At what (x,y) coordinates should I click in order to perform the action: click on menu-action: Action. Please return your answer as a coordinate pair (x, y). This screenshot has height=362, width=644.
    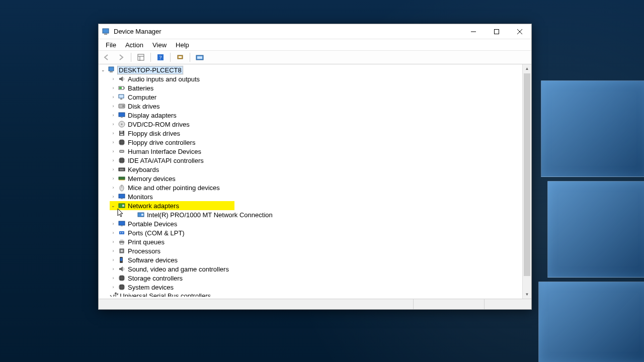
    Looking at the image, I should click on (134, 45).